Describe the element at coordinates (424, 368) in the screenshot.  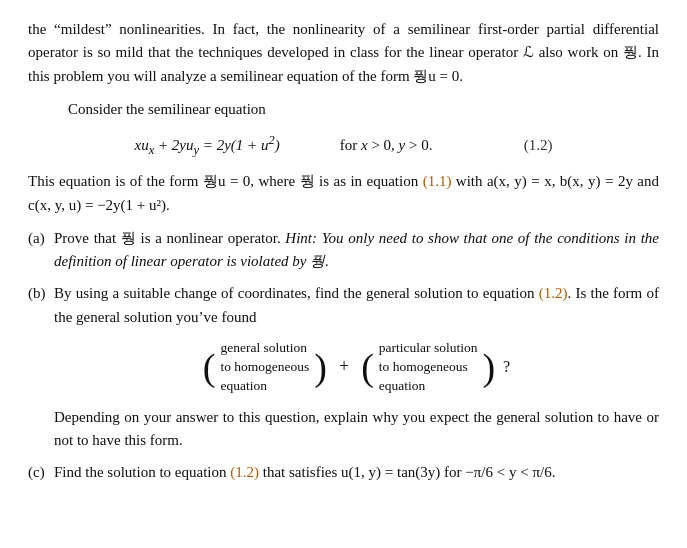
I see `brace-right-line2: to homogeneous` at that location.